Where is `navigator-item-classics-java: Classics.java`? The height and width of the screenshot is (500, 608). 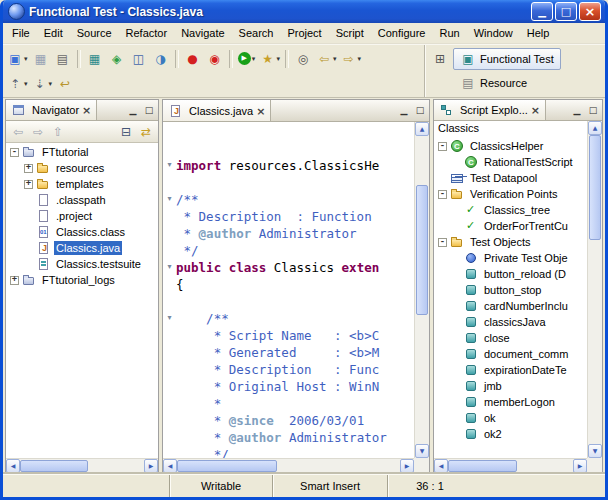 navigator-item-classics-java: Classics.java is located at coordinates (82, 248).